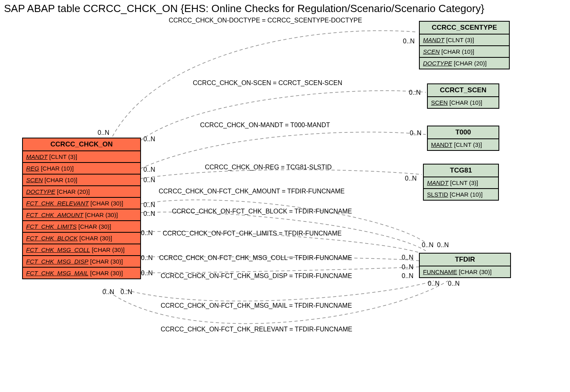 The height and width of the screenshot is (392, 570). Describe the element at coordinates (464, 28) in the screenshot. I see `entity-header: CCRCC_SCENTYPE` at that location.